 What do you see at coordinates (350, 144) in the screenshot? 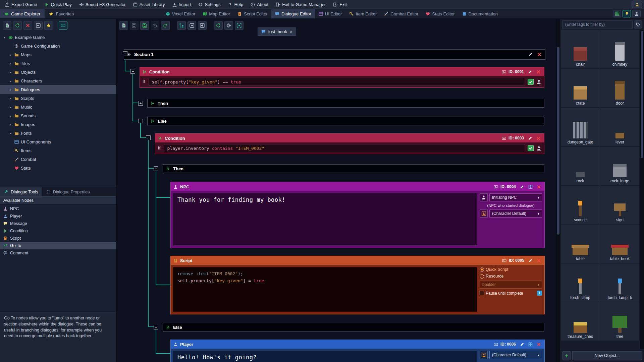
I see `node-condition-0003: Condition ID: 0003 If: player.inventory …` at bounding box center [350, 144].